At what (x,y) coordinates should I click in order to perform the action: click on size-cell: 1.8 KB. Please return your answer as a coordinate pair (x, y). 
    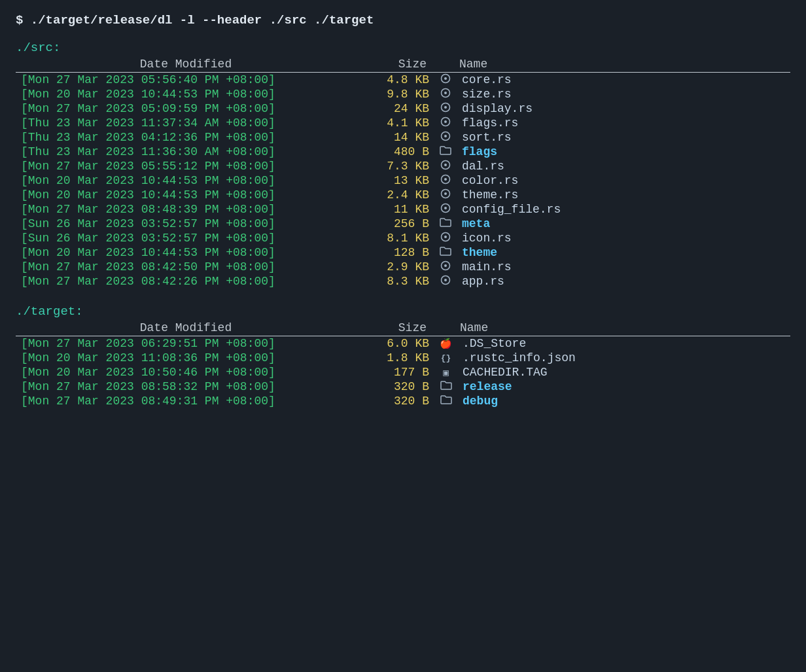
    Looking at the image, I should click on (395, 358).